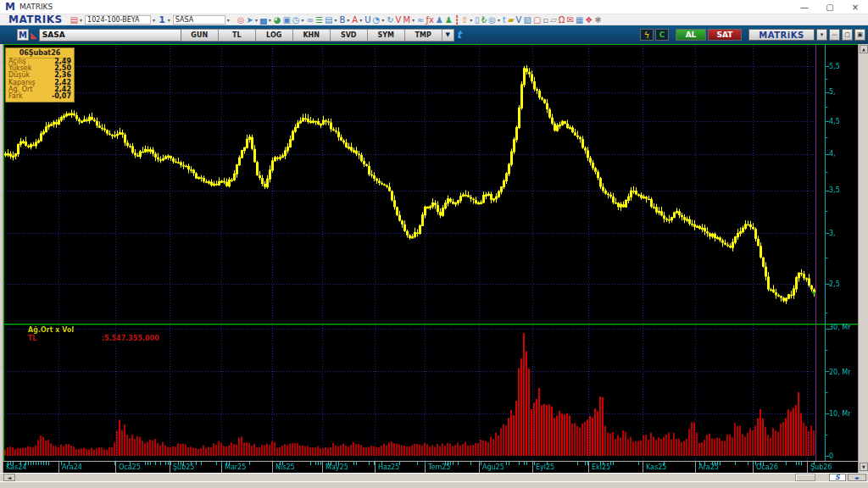  Describe the element at coordinates (32, 339) in the screenshot. I see `volume-tl-label: TL` at that location.